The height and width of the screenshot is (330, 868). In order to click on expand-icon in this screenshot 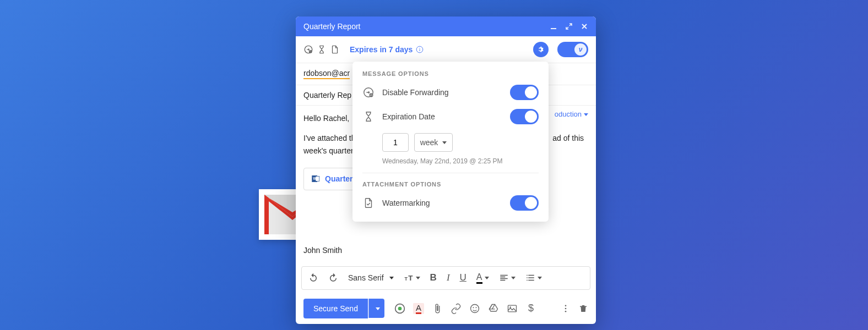, I will do `click(569, 26)`.